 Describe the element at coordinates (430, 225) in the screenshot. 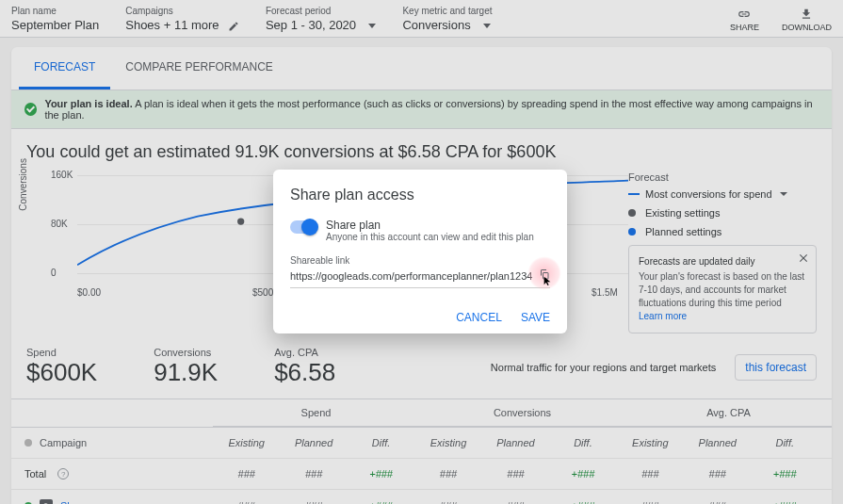

I see `toggle-title: Share plan` at that location.